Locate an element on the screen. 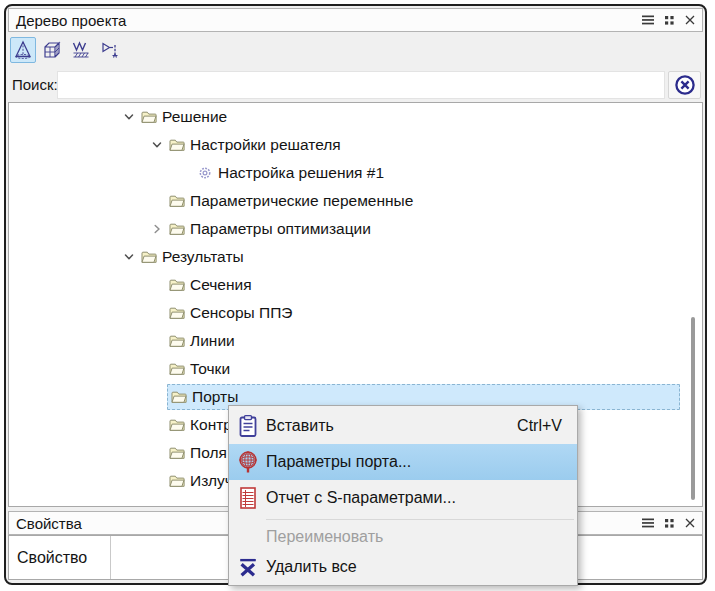  tree-item-label: Решение is located at coordinates (194, 117).